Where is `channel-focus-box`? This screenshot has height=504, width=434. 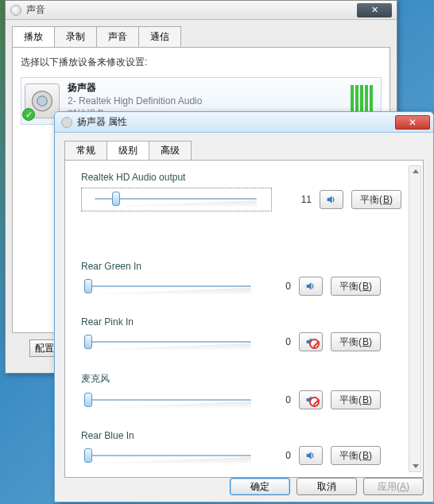
channel-focus-box is located at coordinates (176, 200).